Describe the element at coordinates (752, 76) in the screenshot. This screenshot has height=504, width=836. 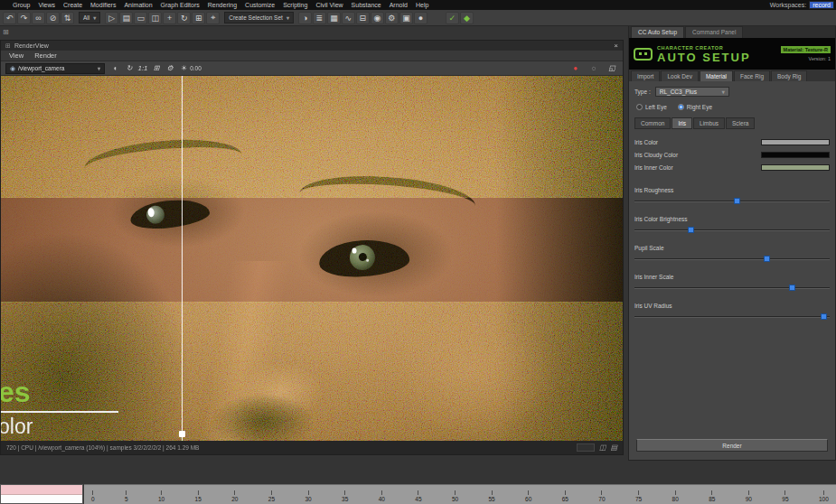
I see `cc-nav-tab: Face Rig` at that location.